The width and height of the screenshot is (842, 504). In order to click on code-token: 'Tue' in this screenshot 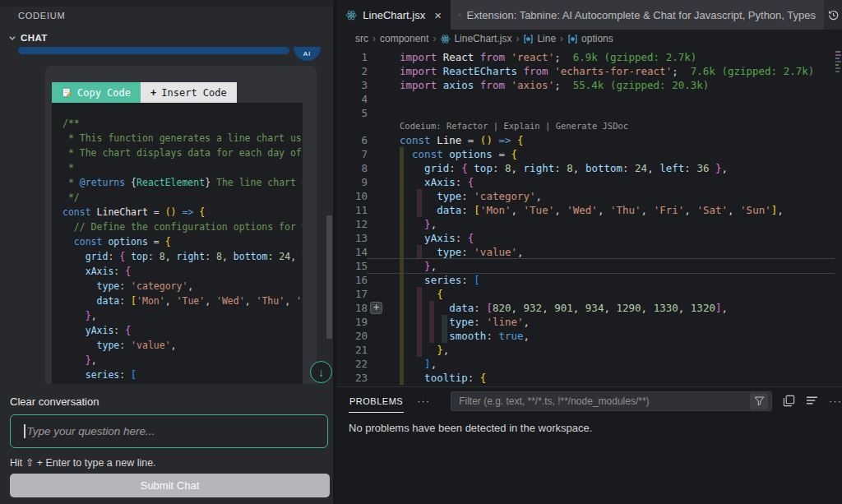, I will do `click(191, 301)`.